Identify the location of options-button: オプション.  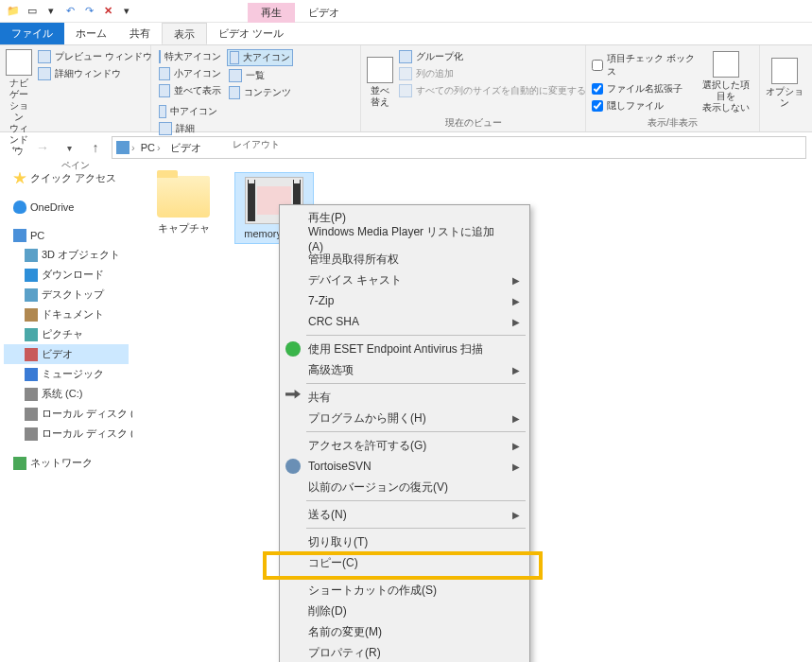
(785, 83).